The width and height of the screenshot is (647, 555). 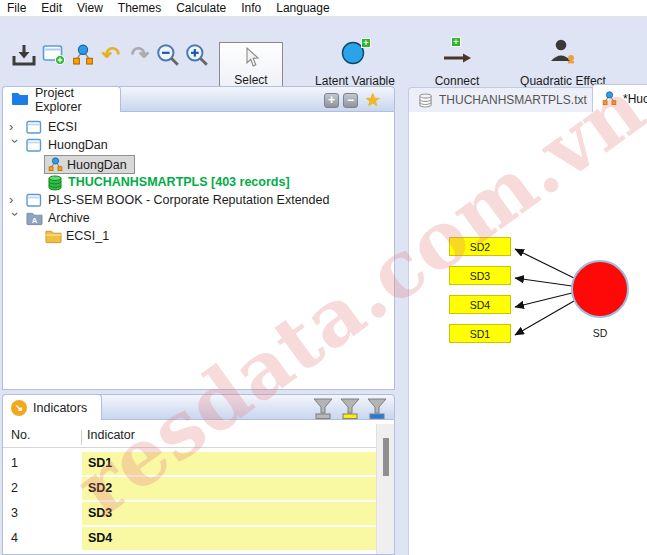 What do you see at coordinates (111, 435) in the screenshot?
I see `column-header-indicator: Indicator` at bounding box center [111, 435].